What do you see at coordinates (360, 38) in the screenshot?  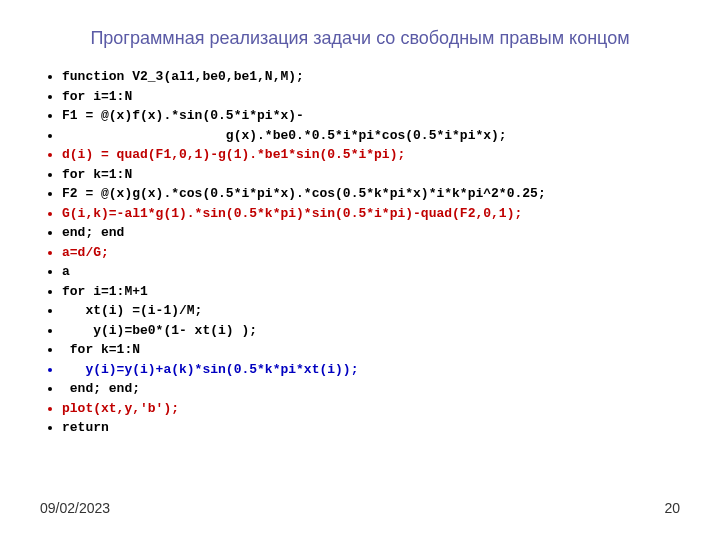 I see `slide-title: Программная реализация задачи со свободн…` at bounding box center [360, 38].